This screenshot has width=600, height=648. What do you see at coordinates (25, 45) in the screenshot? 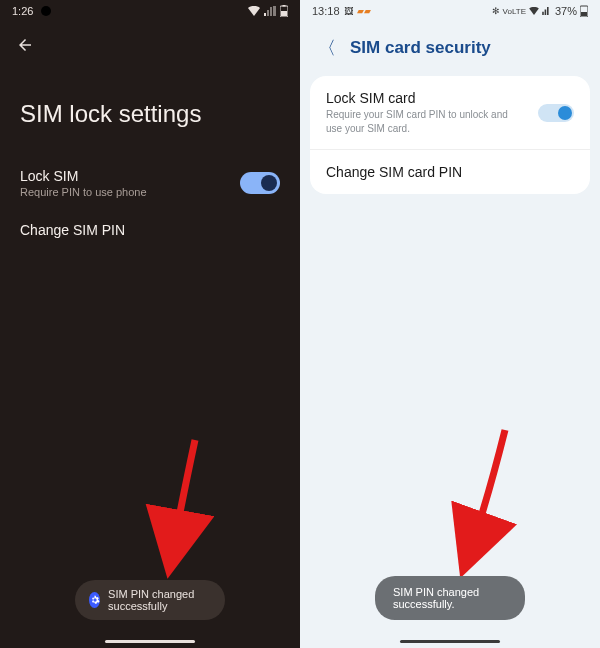
I see `back-arrow-icon` at bounding box center [25, 45].